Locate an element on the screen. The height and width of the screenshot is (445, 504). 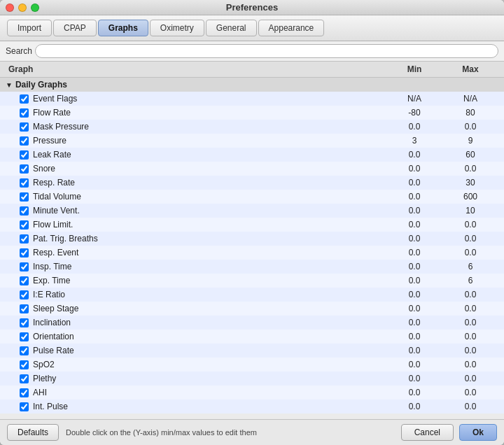
row-max: 9 is located at coordinates (470, 141).